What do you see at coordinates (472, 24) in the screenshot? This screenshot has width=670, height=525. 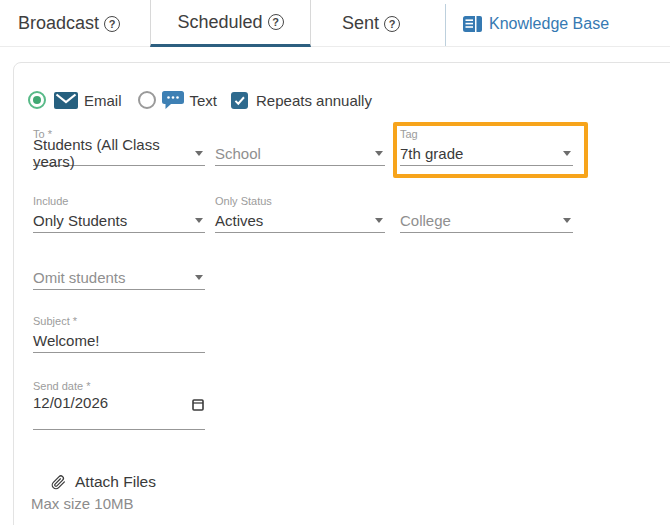 I see `book-icon` at bounding box center [472, 24].